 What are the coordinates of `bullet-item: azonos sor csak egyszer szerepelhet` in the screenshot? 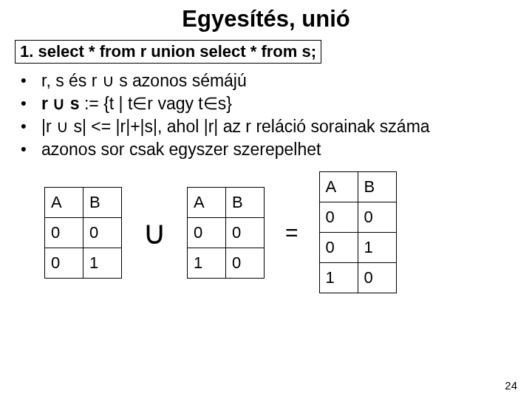 It's located at (266, 149).